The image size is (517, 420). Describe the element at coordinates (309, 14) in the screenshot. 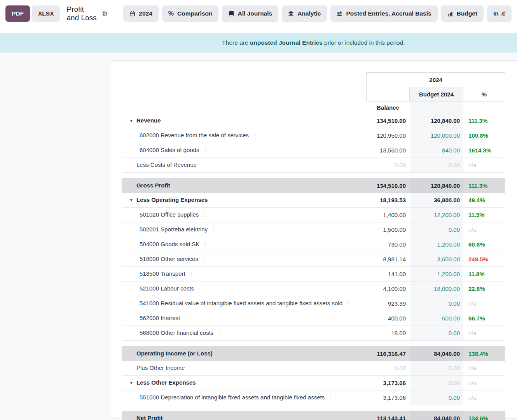

I see `filter-label: Analytic` at that location.